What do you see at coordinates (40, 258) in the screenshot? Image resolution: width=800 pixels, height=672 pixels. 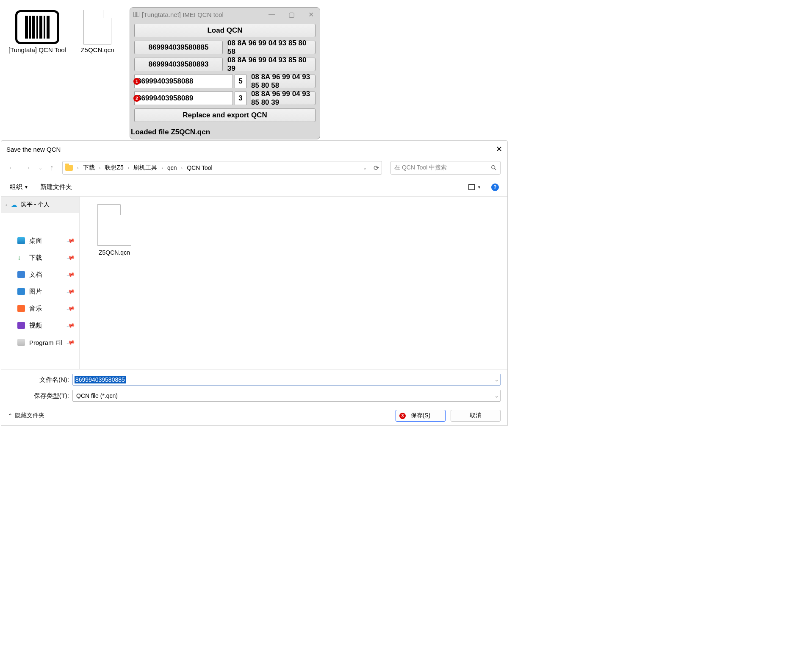 I see `sidebar-item-downloads: ↓ 下载 📌` at bounding box center [40, 258].